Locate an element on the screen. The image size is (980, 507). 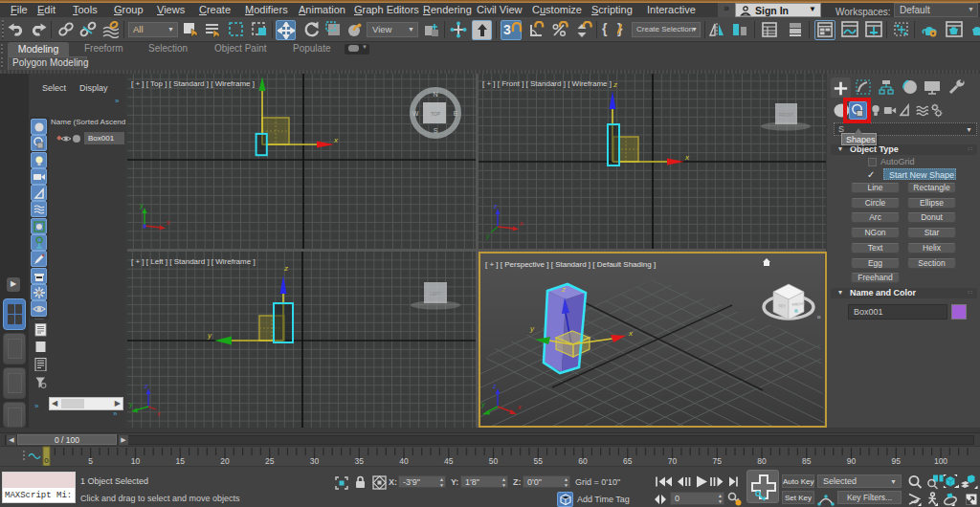
svg-text: SET is located at coordinates (783, 306).